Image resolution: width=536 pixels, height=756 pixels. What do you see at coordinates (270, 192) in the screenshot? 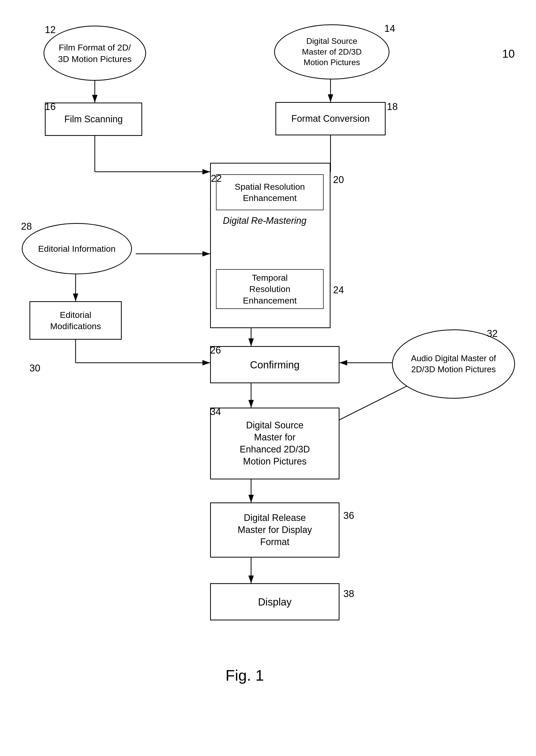
I see `spatial-resolution-node: Spatial Resolution Enhancement` at bounding box center [270, 192].